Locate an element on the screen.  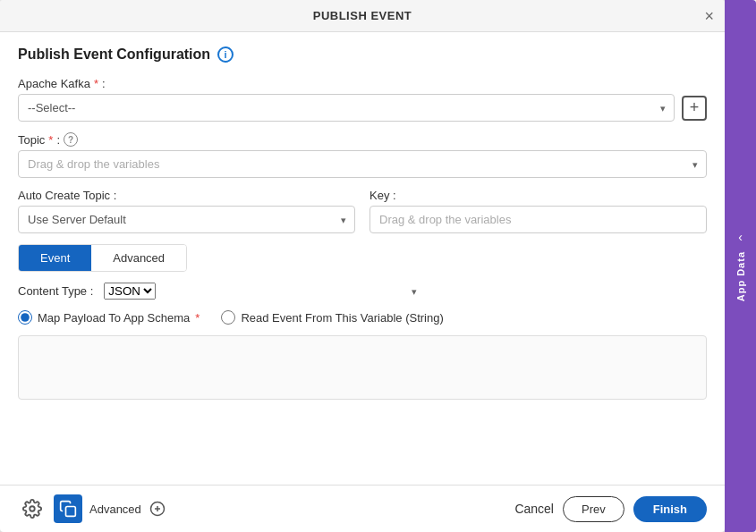
tab-event: Event is located at coordinates (55, 258).